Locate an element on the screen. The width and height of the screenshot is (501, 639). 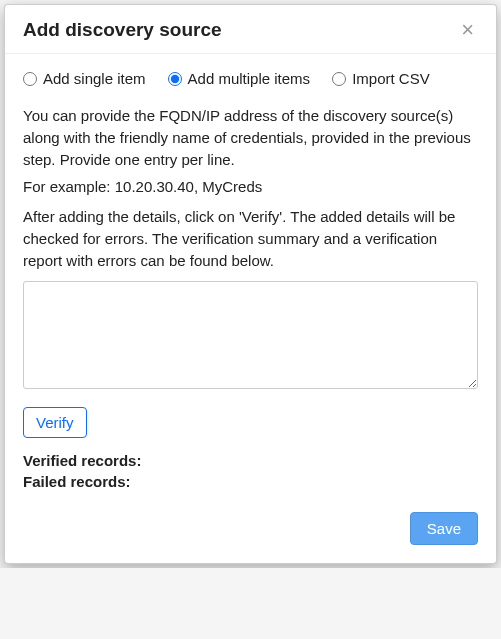
save-button: Save is located at coordinates (444, 528).